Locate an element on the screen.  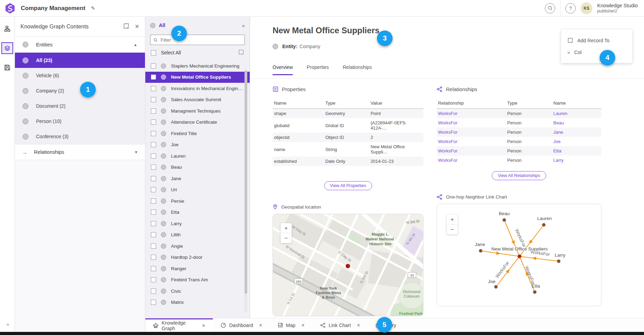
record-row: New Metal Office Suppliers is located at coordinates (198, 78).